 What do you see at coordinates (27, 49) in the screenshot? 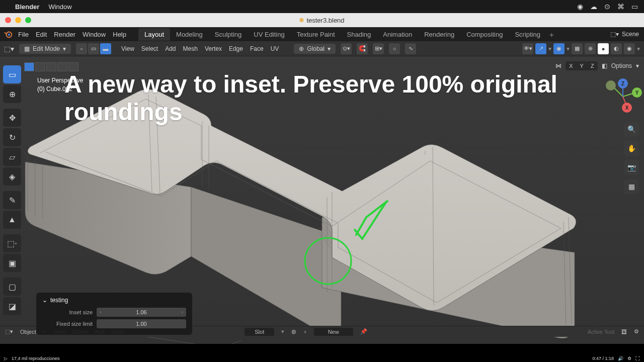
I see `editmode-icon: ▦` at bounding box center [27, 49].